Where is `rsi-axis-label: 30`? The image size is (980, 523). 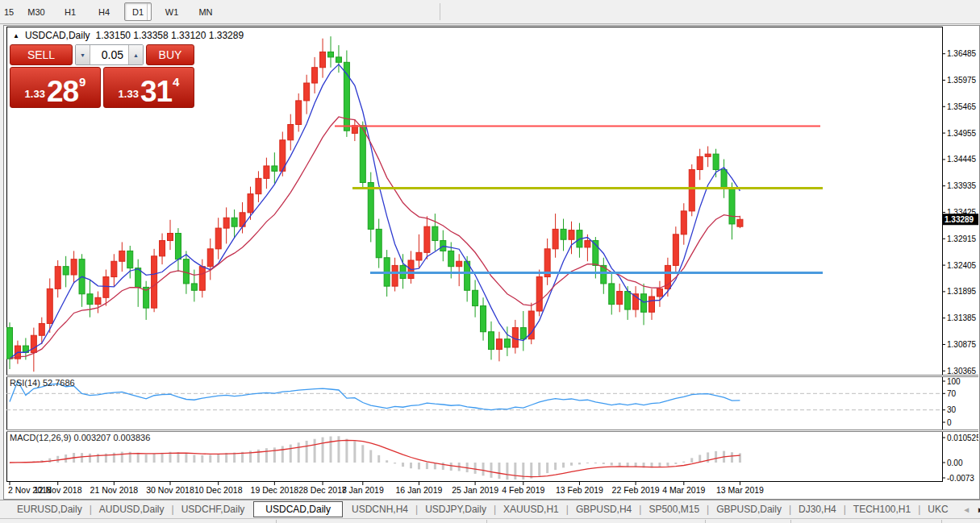
rsi-axis-label: 30 is located at coordinates (952, 409).